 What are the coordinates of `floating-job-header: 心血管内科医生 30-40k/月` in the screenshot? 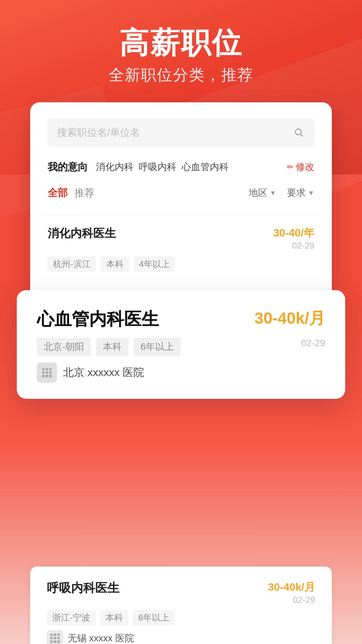 It's located at (181, 319).